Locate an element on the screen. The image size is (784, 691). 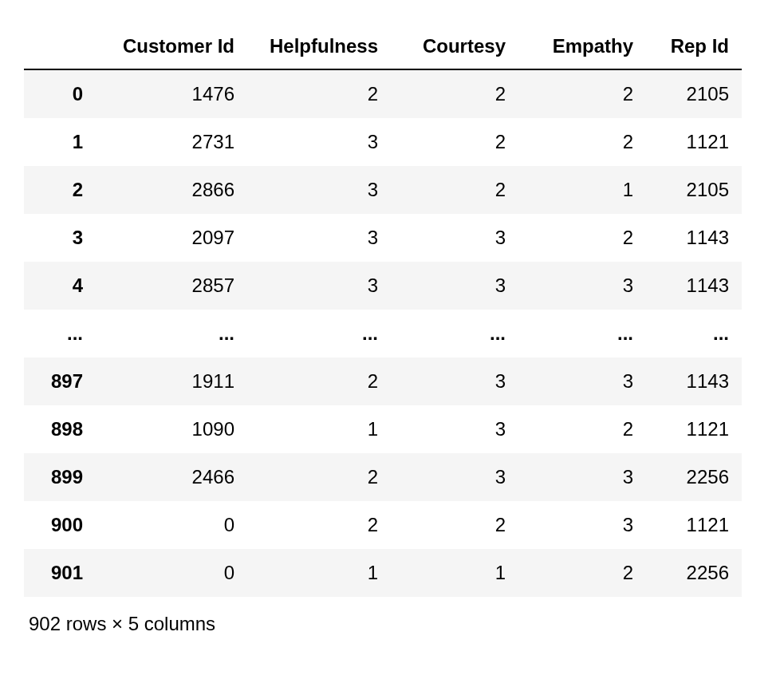
row-index: 1 is located at coordinates (60, 142).